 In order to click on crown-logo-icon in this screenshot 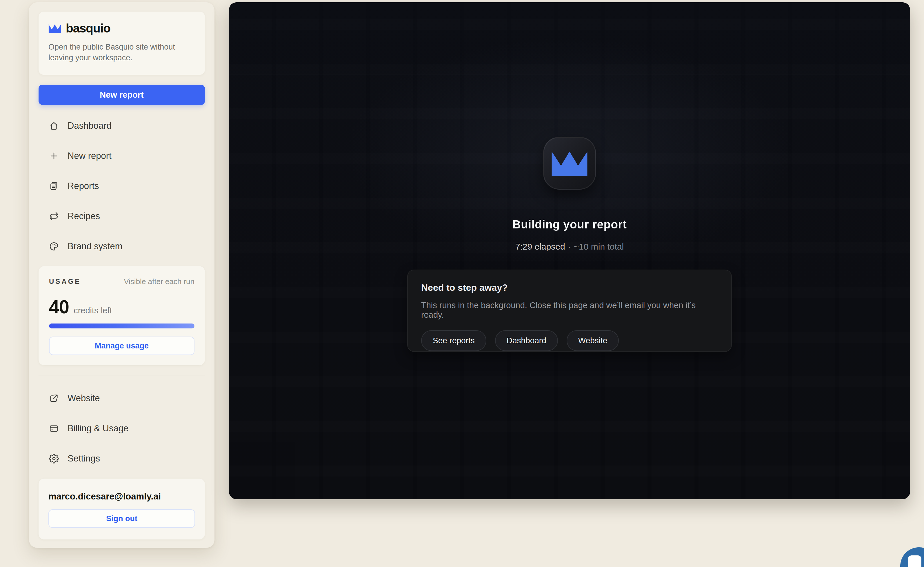, I will do `click(55, 28)`.